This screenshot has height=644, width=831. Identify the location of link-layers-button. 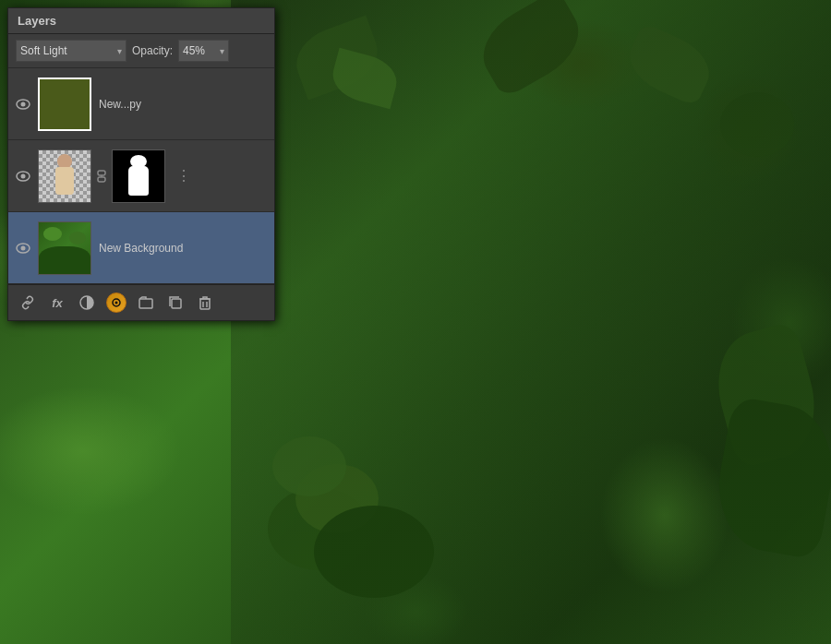
(28, 303).